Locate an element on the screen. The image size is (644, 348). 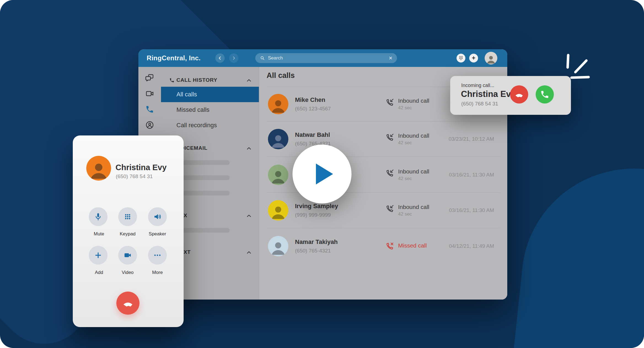
contacts-icon is located at coordinates (150, 125).